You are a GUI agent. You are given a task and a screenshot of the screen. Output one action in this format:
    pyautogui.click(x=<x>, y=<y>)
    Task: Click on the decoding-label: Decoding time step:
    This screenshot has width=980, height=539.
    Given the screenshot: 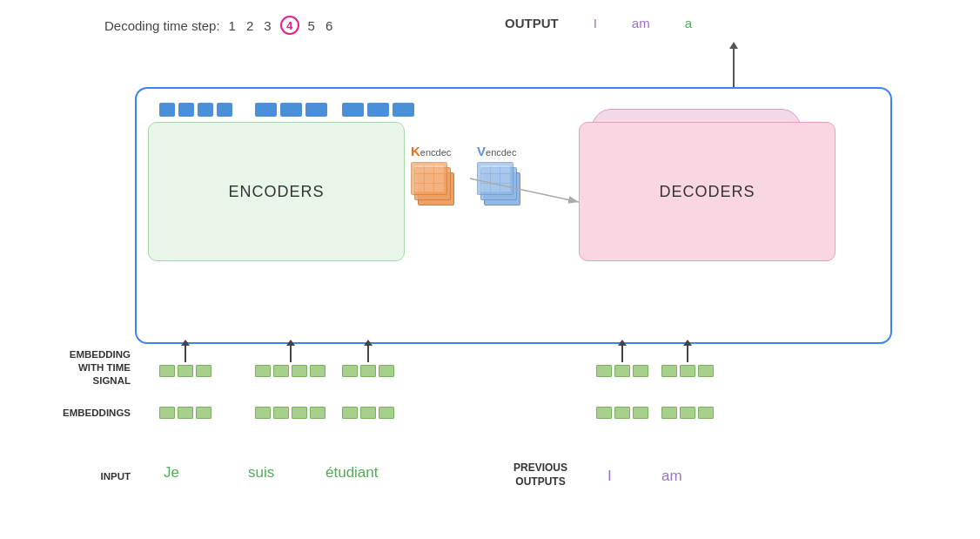 What is the action you would take?
    pyautogui.click(x=162, y=26)
    